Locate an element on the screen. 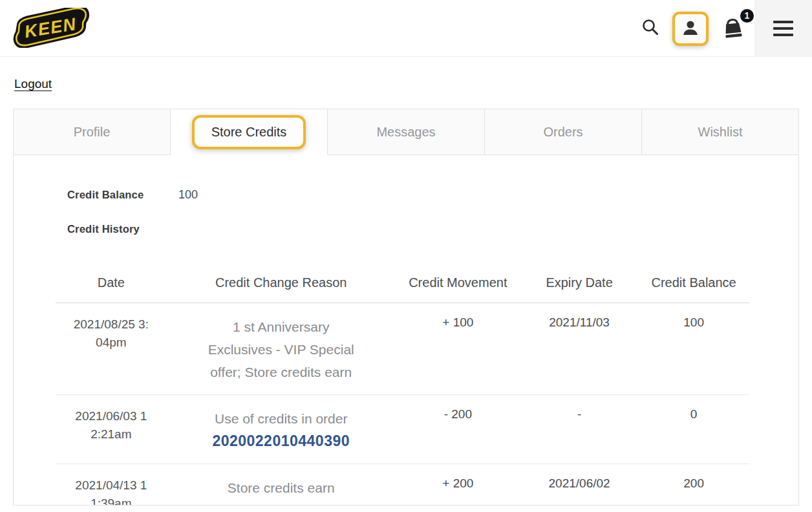  order-number-link: 2020022010440390 is located at coordinates (281, 441).